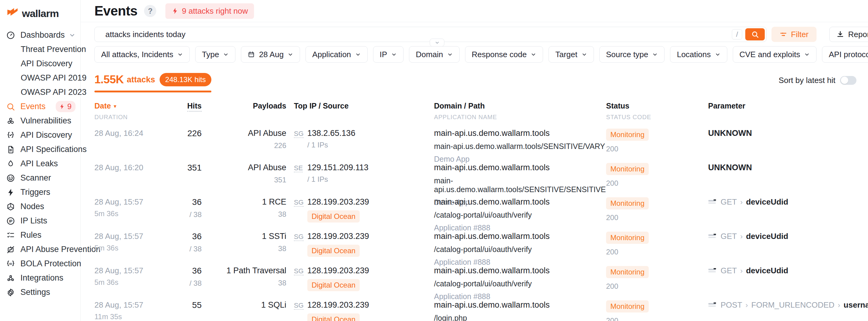  What do you see at coordinates (244, 208) in the screenshot?
I see `cell-payloads: 1 RCE 38` at bounding box center [244, 208].